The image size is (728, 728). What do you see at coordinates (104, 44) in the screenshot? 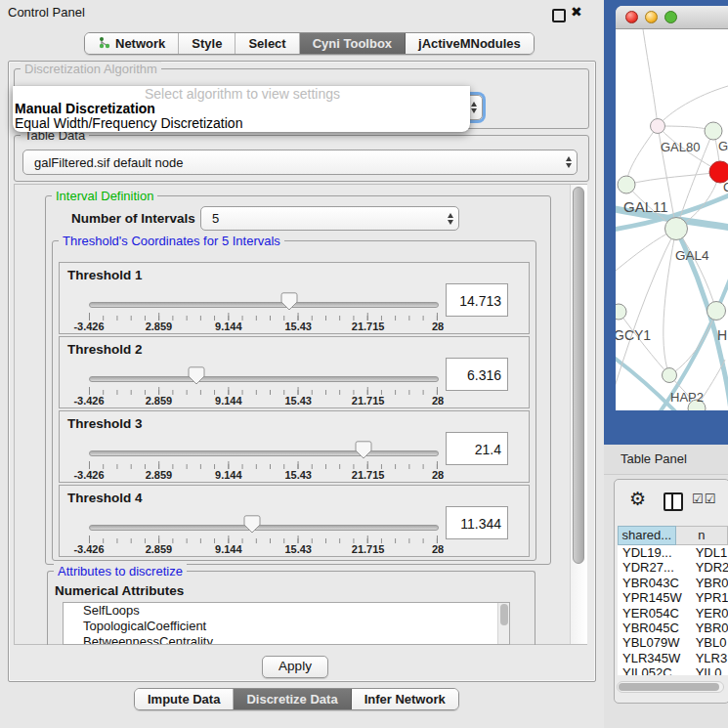
I see `network-icon` at bounding box center [104, 44].